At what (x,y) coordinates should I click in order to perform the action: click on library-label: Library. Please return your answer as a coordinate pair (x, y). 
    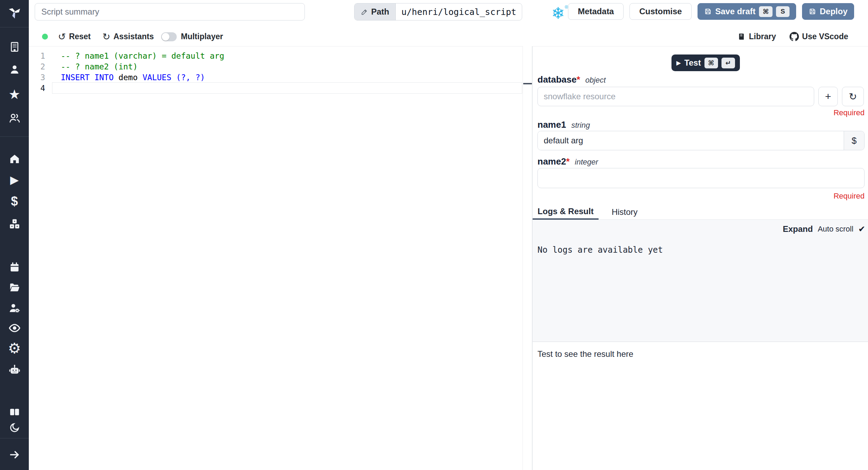
    Looking at the image, I should click on (762, 37).